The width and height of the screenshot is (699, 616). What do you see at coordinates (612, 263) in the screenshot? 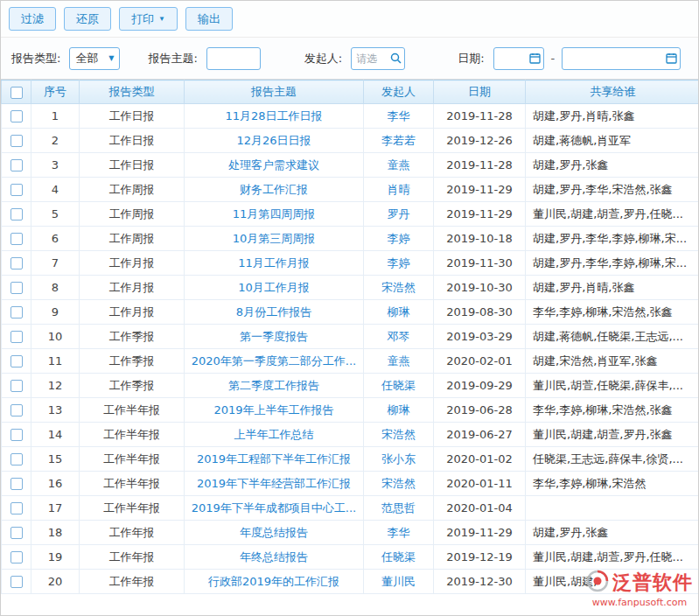
I see `shared-with: 胡建,罗丹,李华,李婷,柳琳,宋...` at bounding box center [612, 263].